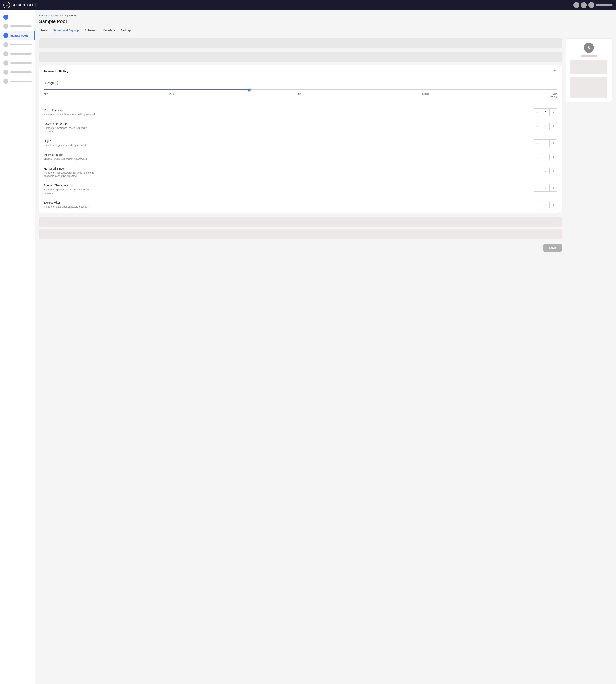 The width and height of the screenshot is (616, 684). Describe the element at coordinates (537, 205) in the screenshot. I see `expires-after-decrement: −` at that location.